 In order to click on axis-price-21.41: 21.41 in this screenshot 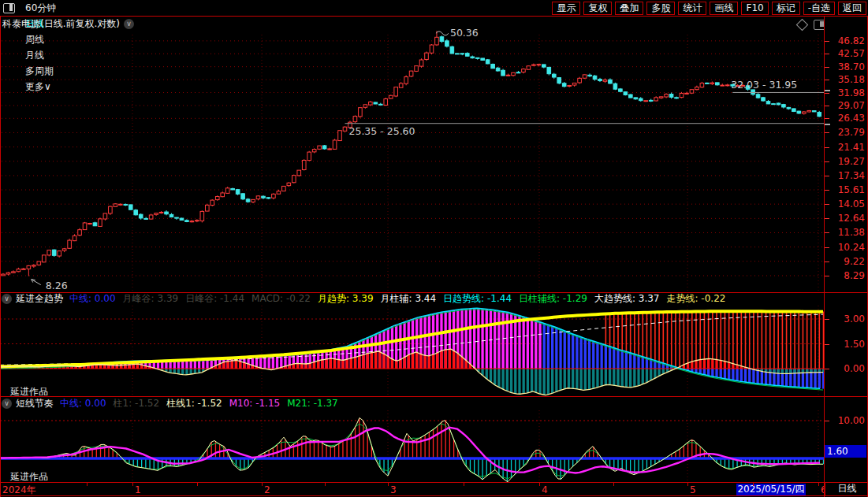, I will do `click(851, 147)`.